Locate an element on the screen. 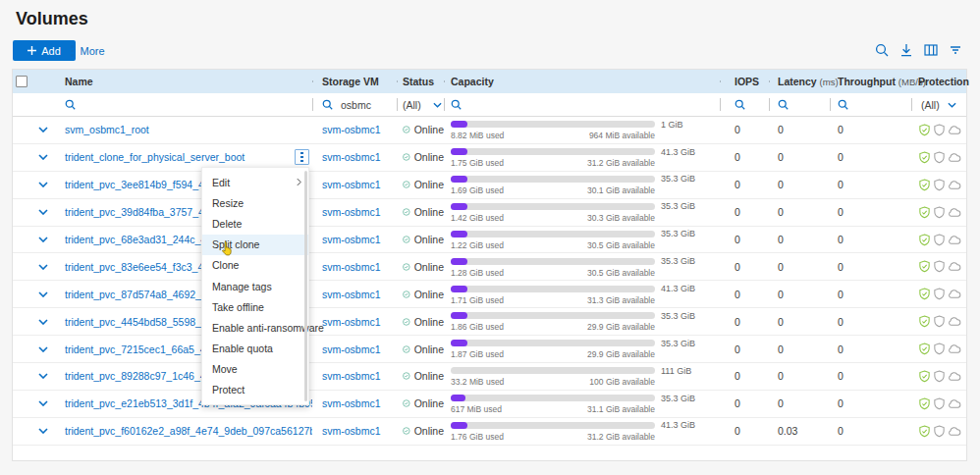  capacity-available: 30.1 GiB available is located at coordinates (621, 190).